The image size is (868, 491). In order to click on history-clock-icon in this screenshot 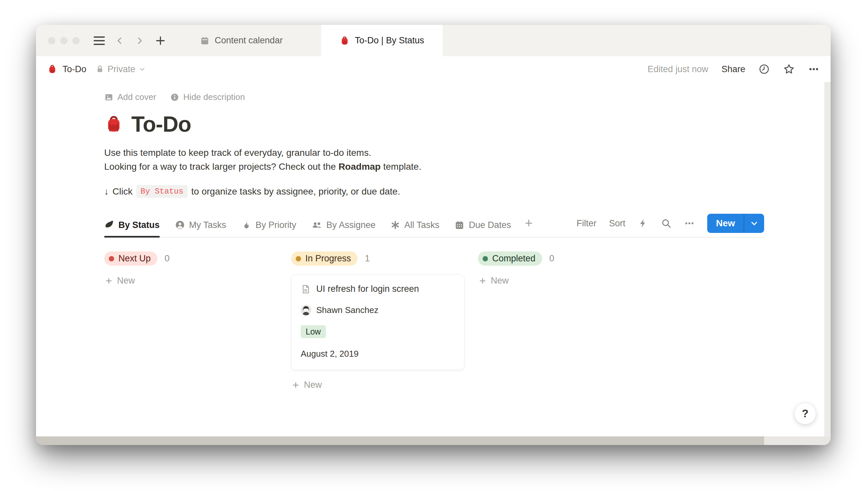, I will do `click(764, 69)`.